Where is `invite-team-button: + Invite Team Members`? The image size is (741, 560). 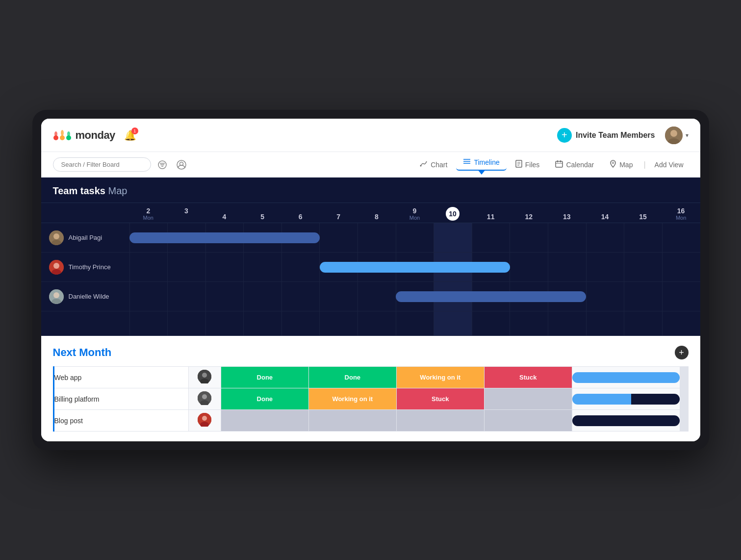
invite-team-button: + Invite Team Members is located at coordinates (606, 135).